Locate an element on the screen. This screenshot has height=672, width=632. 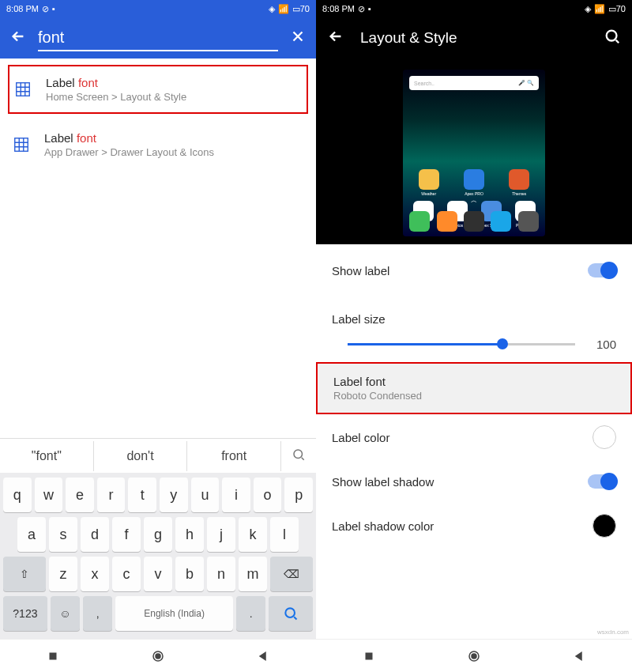
mic-icon is located at coordinates (299, 456).